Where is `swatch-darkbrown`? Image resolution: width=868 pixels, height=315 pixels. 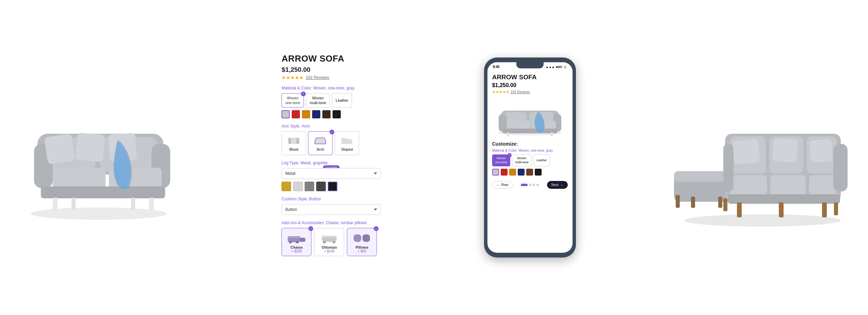 swatch-darkbrown is located at coordinates (326, 114).